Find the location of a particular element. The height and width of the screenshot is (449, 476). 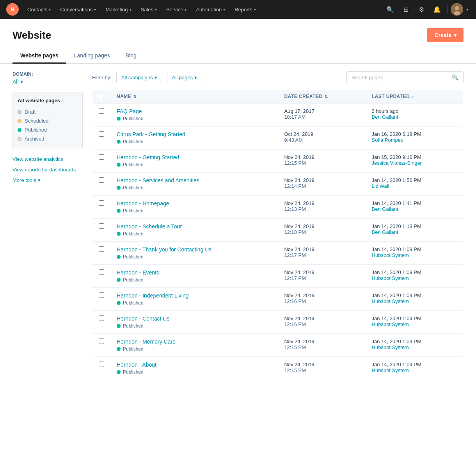

row-date-created-cell: Oct 24, 2019 9:43 AM is located at coordinates (321, 138).